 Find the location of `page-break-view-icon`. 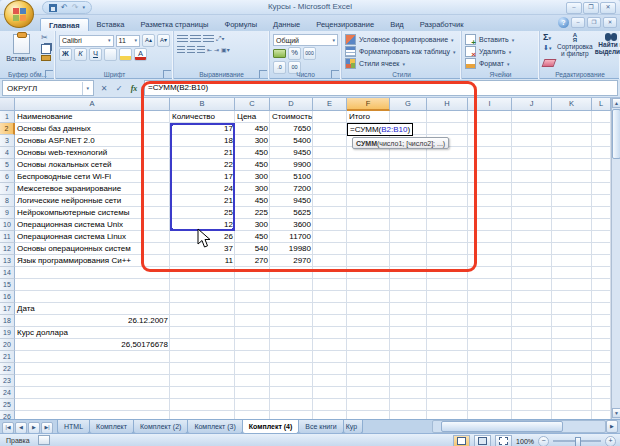

page-break-view-icon is located at coordinates (504, 440).